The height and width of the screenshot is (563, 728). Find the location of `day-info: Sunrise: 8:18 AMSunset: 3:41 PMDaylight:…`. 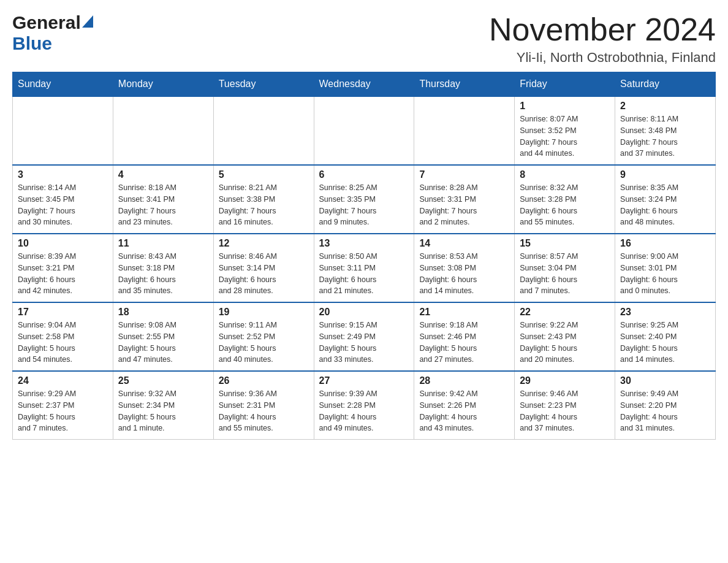

day-info: Sunrise: 8:18 AMSunset: 3:41 PMDaylight:… is located at coordinates (163, 205).